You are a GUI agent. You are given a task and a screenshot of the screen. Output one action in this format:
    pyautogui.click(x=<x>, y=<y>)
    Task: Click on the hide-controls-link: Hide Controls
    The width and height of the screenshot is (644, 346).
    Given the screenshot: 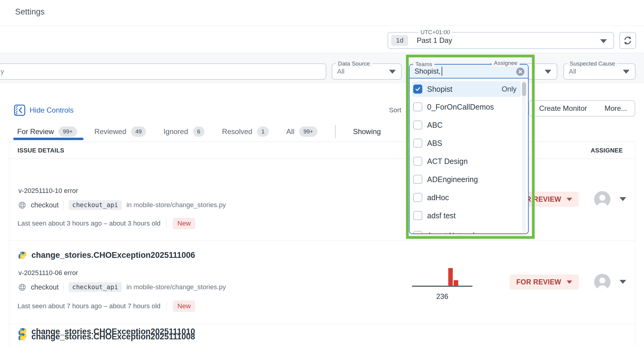 What is the action you would take?
    pyautogui.click(x=43, y=110)
    